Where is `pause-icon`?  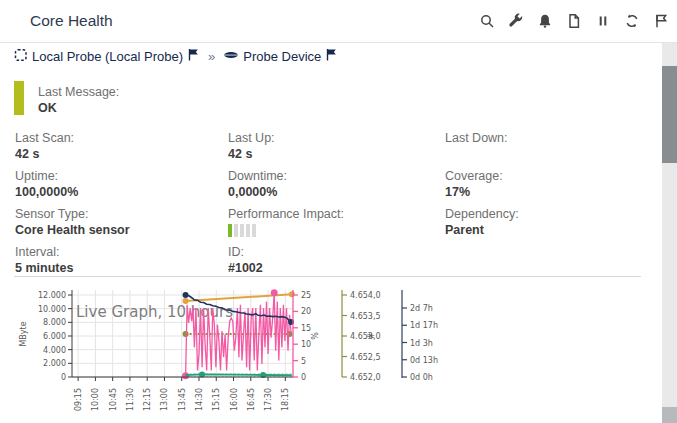 pause-icon is located at coordinates (602, 22).